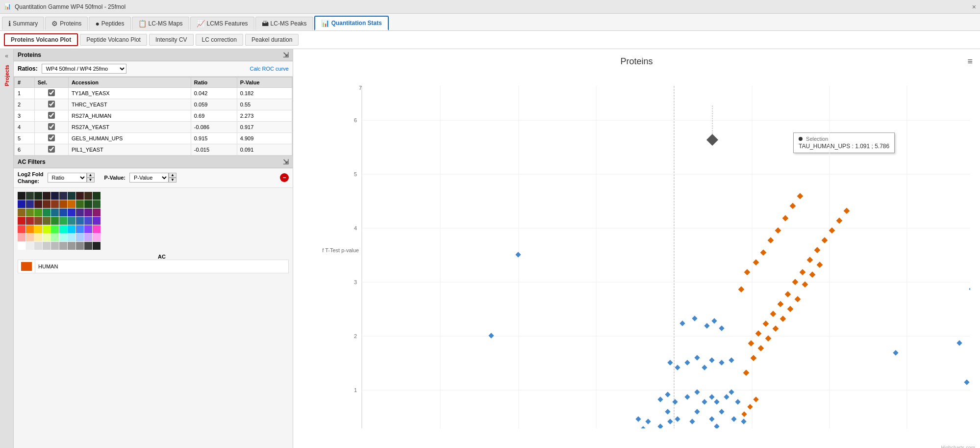 The height and width of the screenshot is (448, 980). Describe the element at coordinates (173, 175) in the screenshot. I see `pvalue-up-btn: ▲` at that location.